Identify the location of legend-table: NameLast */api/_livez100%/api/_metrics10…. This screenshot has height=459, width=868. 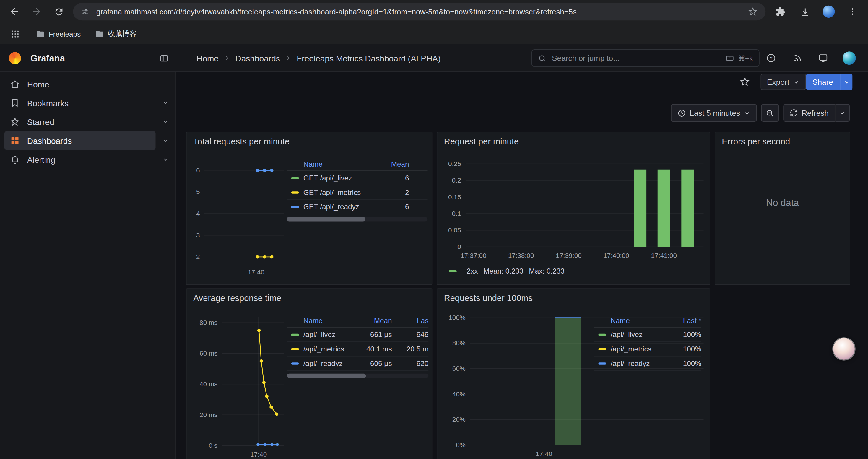
(648, 342).